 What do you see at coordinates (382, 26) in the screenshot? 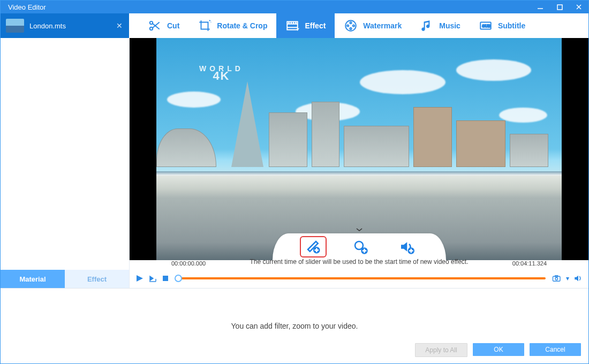
I see `tab-label: Watermark` at bounding box center [382, 26].